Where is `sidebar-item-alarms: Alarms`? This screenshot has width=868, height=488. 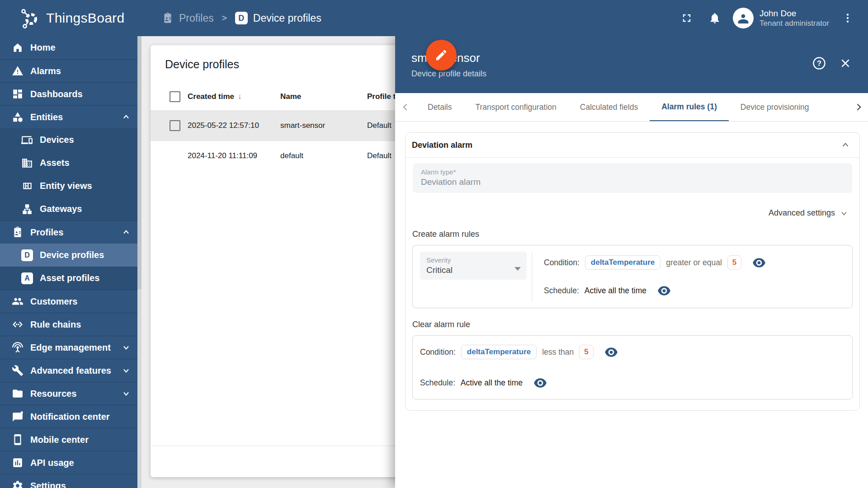 sidebar-item-alarms: Alarms is located at coordinates (71, 70).